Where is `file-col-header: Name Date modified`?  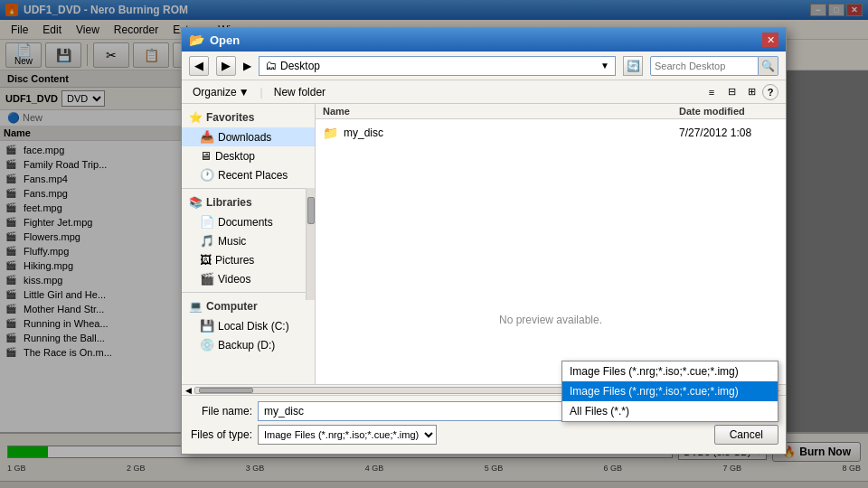 file-col-header: Name Date modified is located at coordinates (551, 112).